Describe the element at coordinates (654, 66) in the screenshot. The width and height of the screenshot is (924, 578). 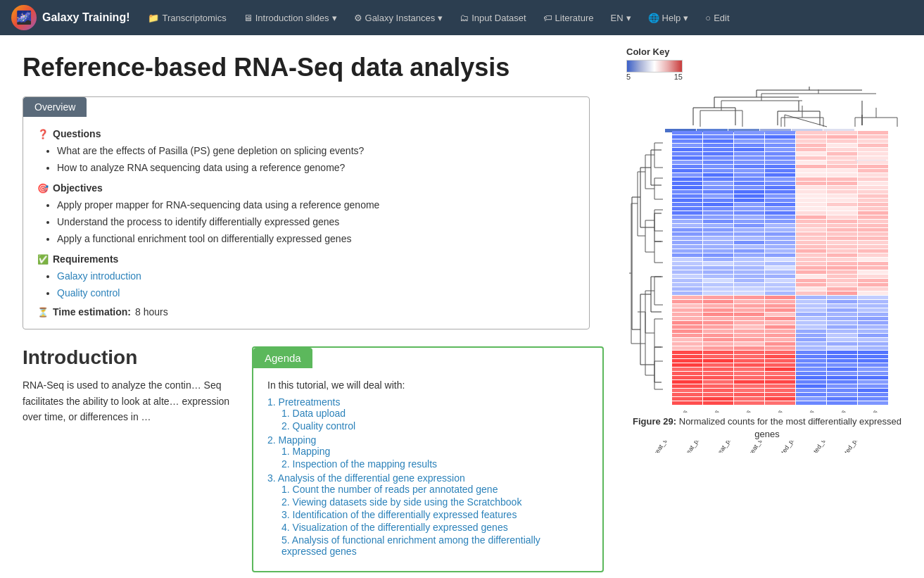
I see `color-key-bar` at that location.